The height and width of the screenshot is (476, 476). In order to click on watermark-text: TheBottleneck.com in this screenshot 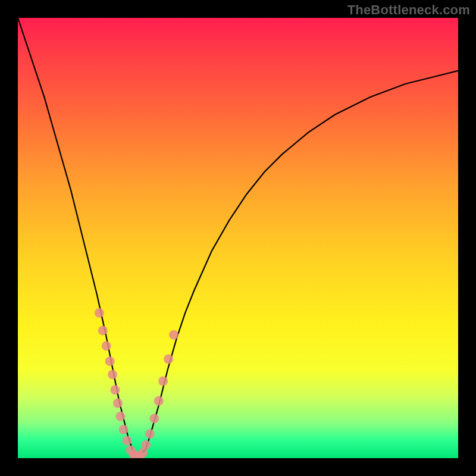, I will do `click(409, 10)`.